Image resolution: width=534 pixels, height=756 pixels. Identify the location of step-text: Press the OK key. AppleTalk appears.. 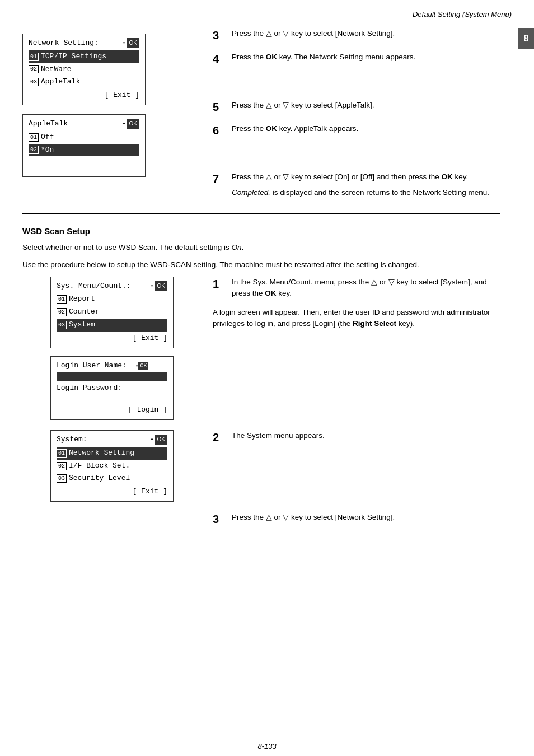
(366, 129).